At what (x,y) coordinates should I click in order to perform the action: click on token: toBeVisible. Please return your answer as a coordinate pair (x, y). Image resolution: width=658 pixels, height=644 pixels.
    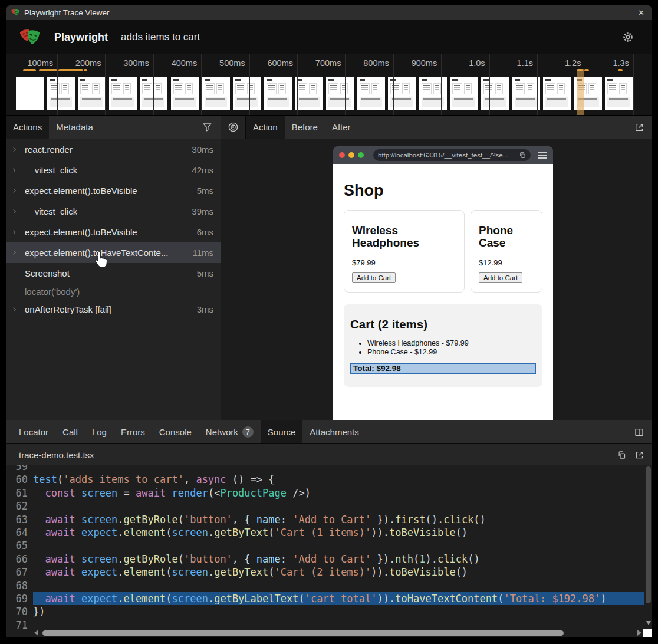
    Looking at the image, I should click on (422, 572).